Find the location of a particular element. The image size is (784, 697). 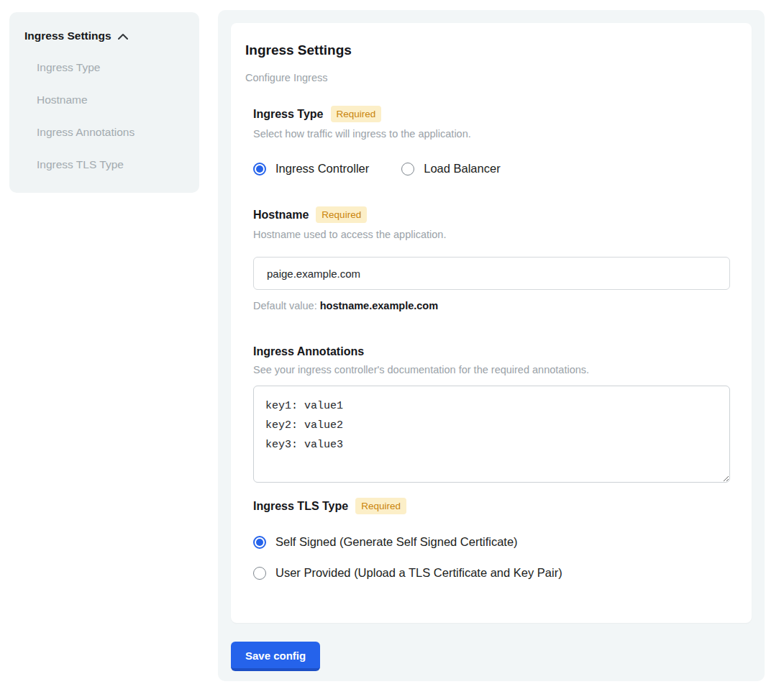

ingress-annotations-label: Ingress Annotations is located at coordinates (309, 352).